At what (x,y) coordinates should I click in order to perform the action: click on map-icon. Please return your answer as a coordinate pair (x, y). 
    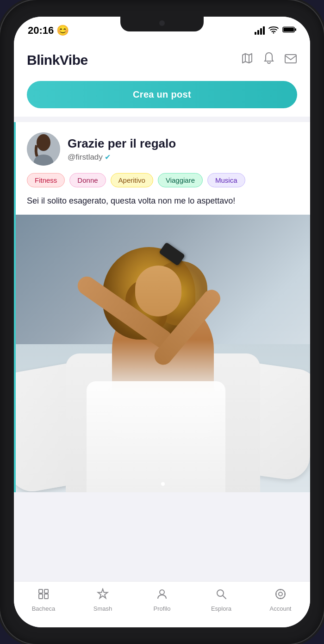
    Looking at the image, I should click on (247, 60).